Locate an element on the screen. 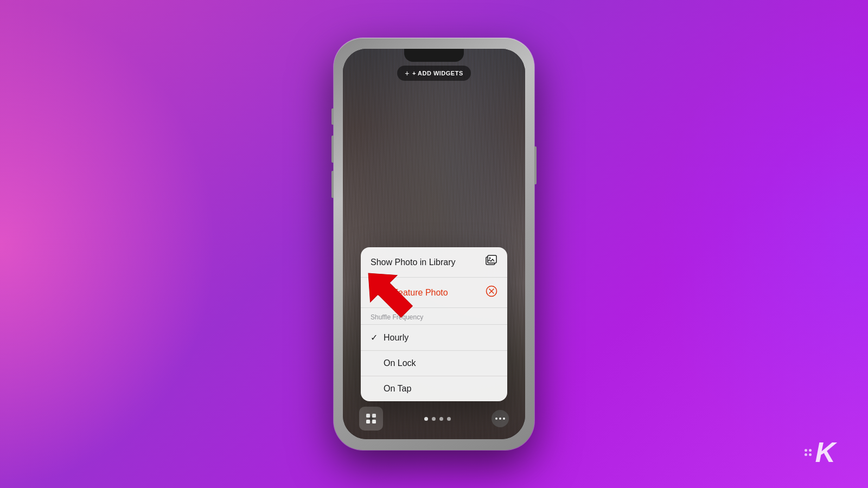 The image size is (868, 488). side-button-vol-up is located at coordinates (333, 149).